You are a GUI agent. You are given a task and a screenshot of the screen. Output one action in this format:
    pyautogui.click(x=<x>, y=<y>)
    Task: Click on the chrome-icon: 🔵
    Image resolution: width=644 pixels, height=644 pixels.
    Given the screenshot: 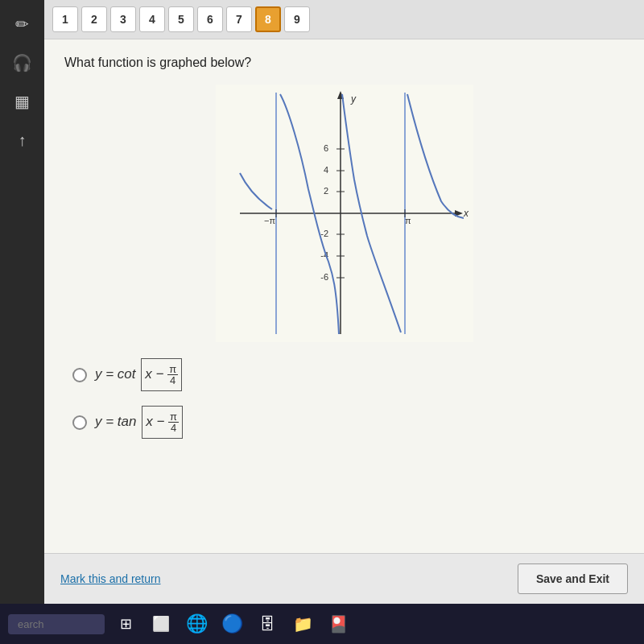 What is the action you would take?
    pyautogui.click(x=232, y=624)
    